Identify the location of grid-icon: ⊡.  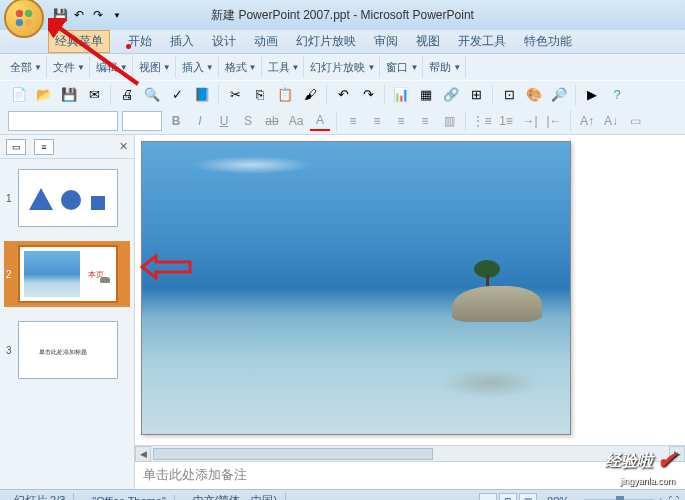
(509, 95).